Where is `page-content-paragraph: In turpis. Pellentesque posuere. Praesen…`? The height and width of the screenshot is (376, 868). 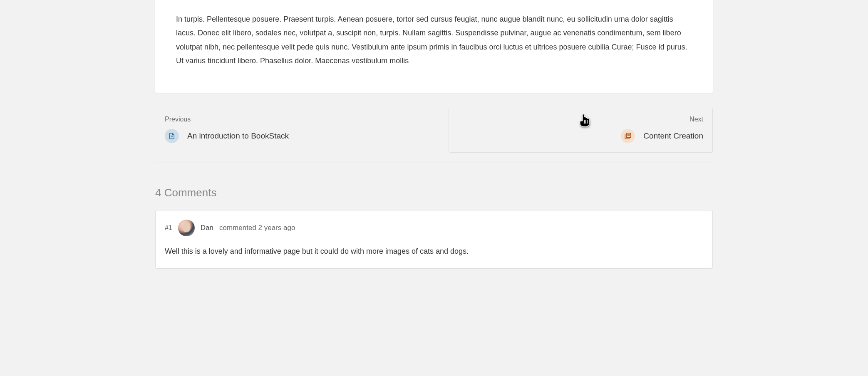 page-content-paragraph: In turpis. Pellentesque posuere. Praesen… is located at coordinates (434, 40).